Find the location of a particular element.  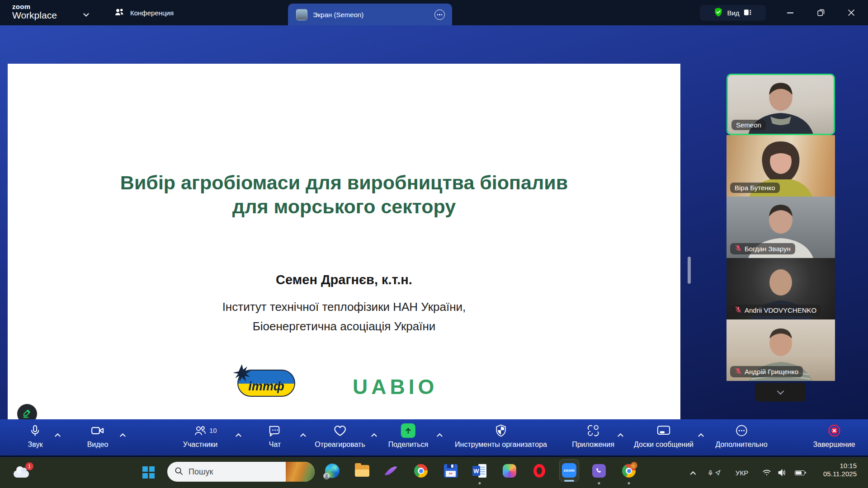

layout-view-icon is located at coordinates (748, 13).